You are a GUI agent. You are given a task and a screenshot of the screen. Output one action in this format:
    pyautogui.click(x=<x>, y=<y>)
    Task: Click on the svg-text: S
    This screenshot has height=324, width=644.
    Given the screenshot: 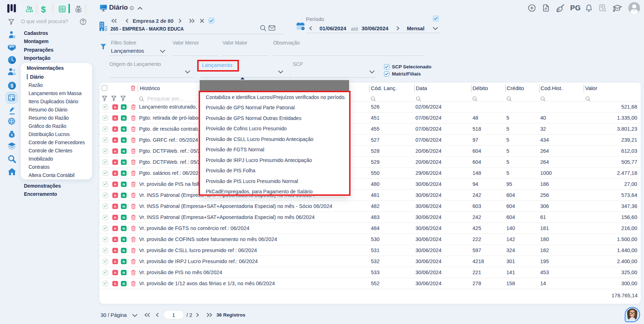 What is the action you would take?
    pyautogui.click(x=78, y=10)
    